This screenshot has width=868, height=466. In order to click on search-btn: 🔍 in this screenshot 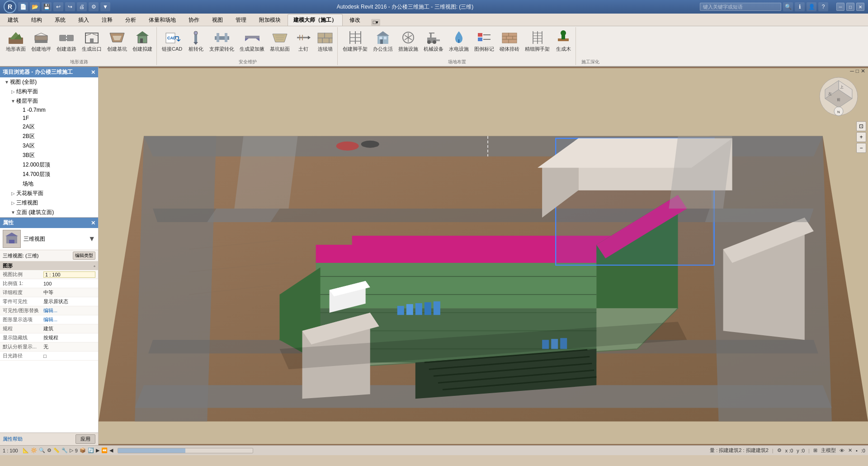, I will do `click(788, 7)`.